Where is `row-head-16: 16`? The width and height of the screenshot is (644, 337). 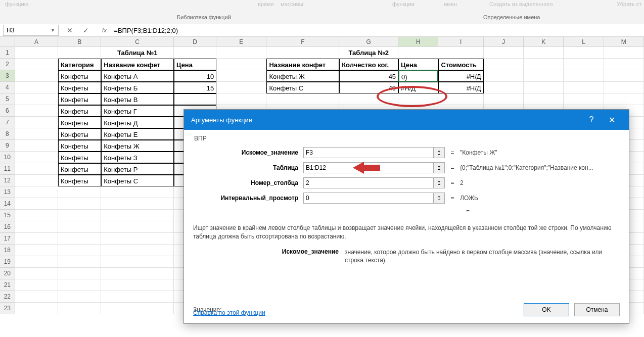
row-head-16: 16 is located at coordinates (8, 227).